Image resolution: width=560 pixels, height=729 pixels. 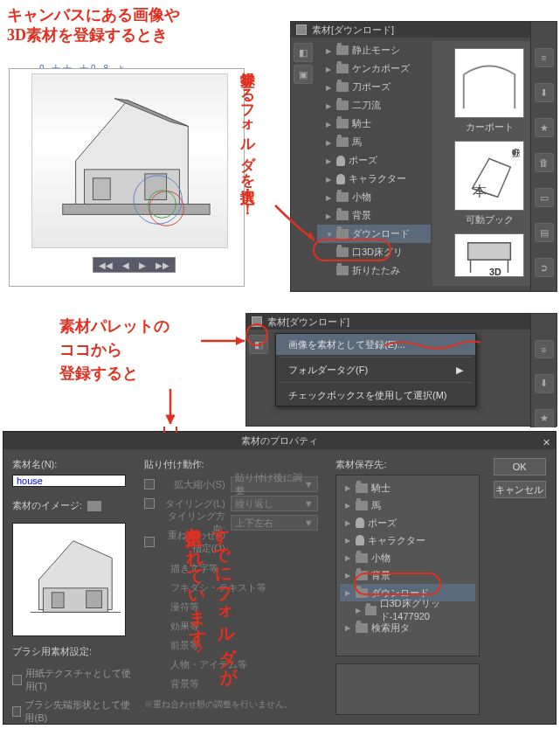 What do you see at coordinates (407, 523) in the screenshot?
I see `save-tree-item-ポーズ: ▶ポーズ` at bounding box center [407, 523].